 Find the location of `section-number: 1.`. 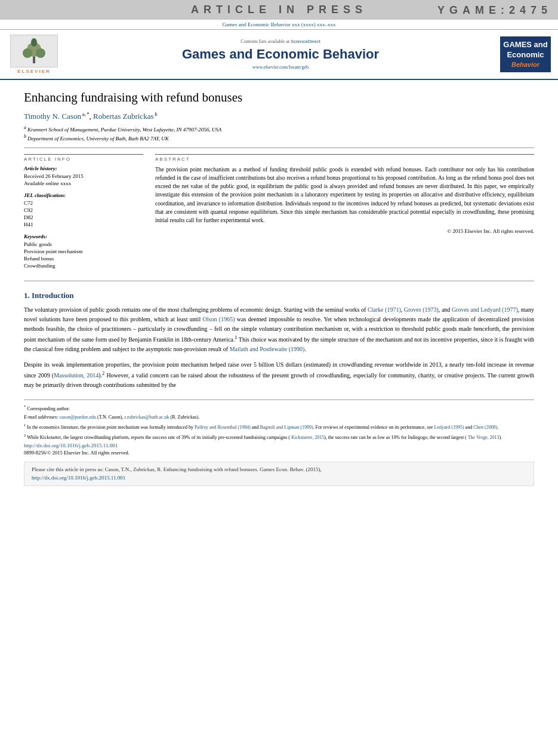

section-number: 1. is located at coordinates (27, 295).